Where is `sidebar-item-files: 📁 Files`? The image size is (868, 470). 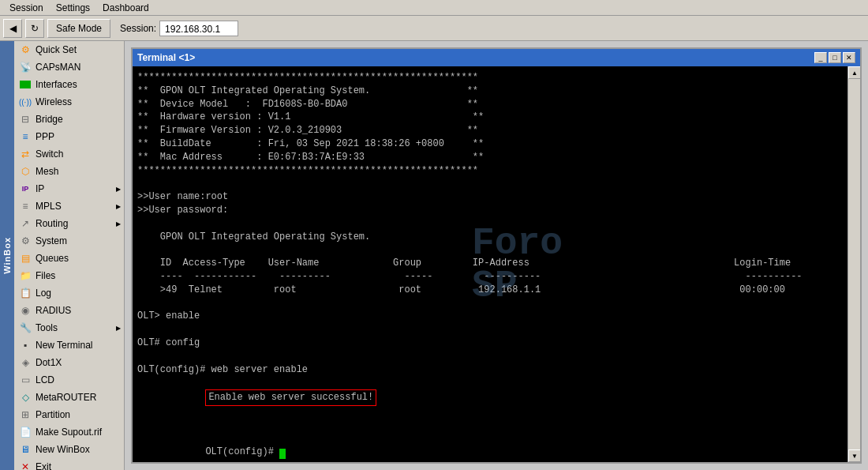
sidebar-item-files: 📁 Files is located at coordinates (69, 276).